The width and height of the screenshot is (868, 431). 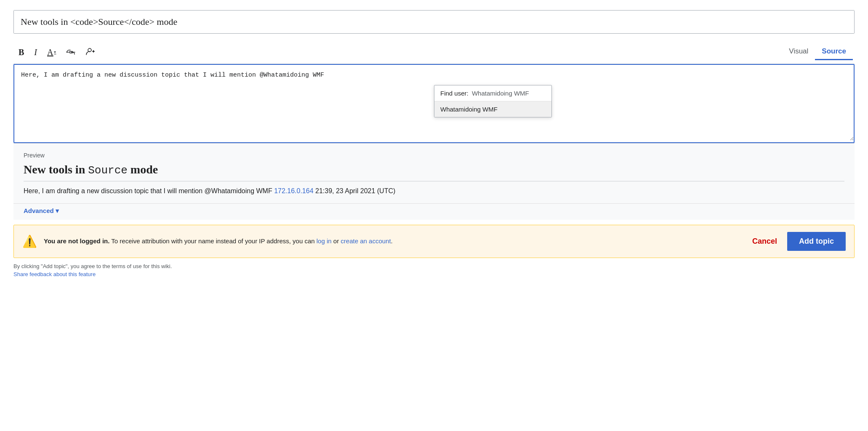 I want to click on autocomplete-search-label: Find user: Whatamidoing WMF, so click(x=493, y=93).